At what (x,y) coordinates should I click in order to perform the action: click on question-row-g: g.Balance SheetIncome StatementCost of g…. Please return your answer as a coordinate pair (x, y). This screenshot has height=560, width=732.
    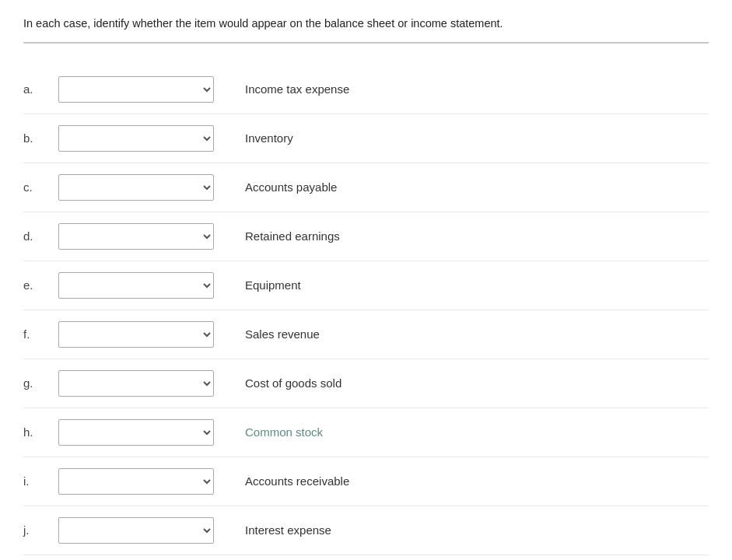
    Looking at the image, I should click on (366, 384).